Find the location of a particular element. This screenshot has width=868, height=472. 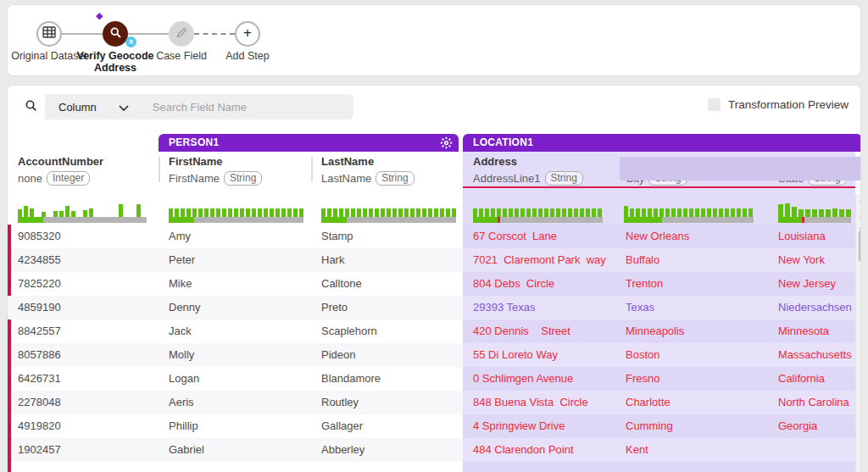

preview-checkbox is located at coordinates (714, 105).